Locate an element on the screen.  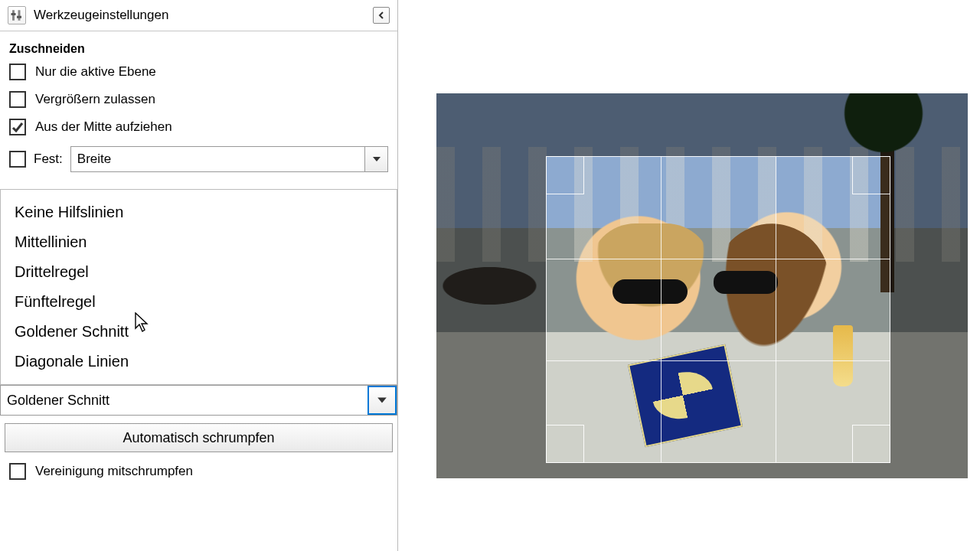
crop-handle-bottom-left is located at coordinates (565, 444).